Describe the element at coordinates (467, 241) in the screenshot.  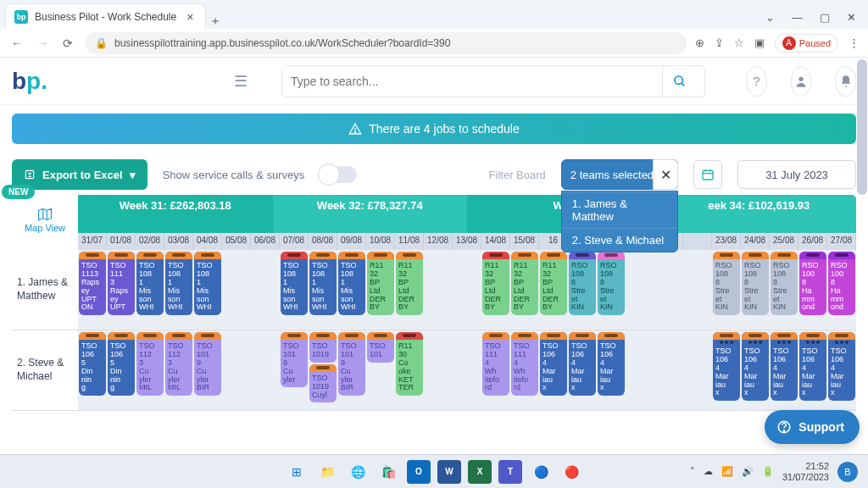
I see `day-column-header: 13/08` at that location.